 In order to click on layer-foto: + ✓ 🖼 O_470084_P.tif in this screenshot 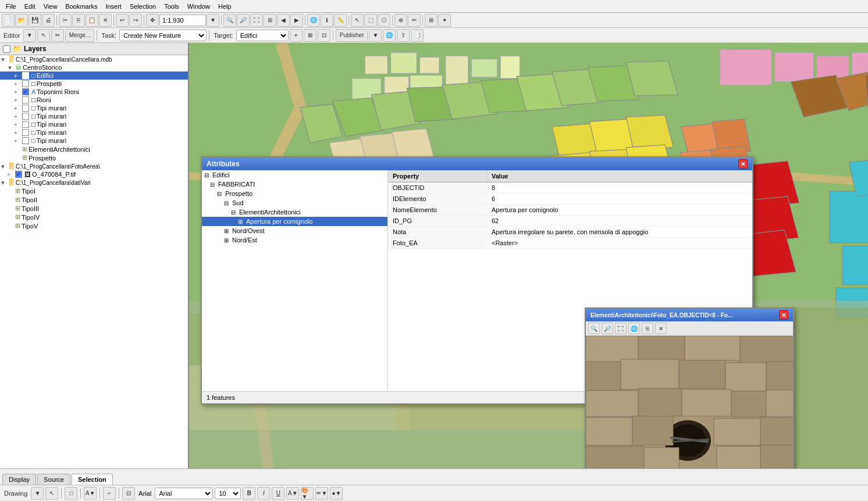, I will do `click(94, 174)`.